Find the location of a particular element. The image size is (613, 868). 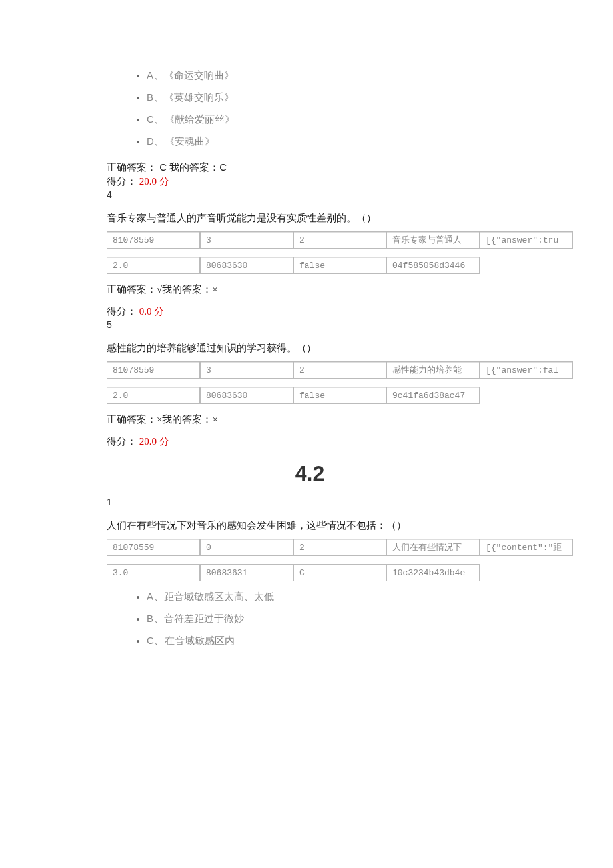

q4-number: 4 is located at coordinates (310, 195).